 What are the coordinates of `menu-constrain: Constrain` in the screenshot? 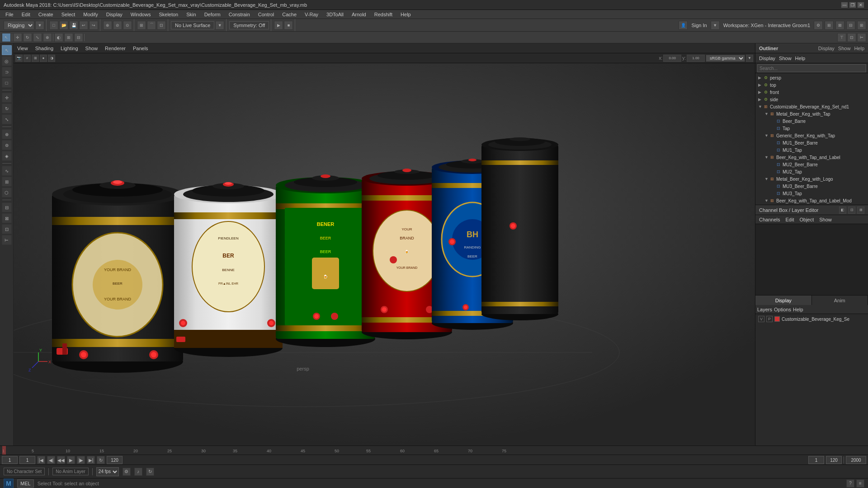 It's located at (240, 14).